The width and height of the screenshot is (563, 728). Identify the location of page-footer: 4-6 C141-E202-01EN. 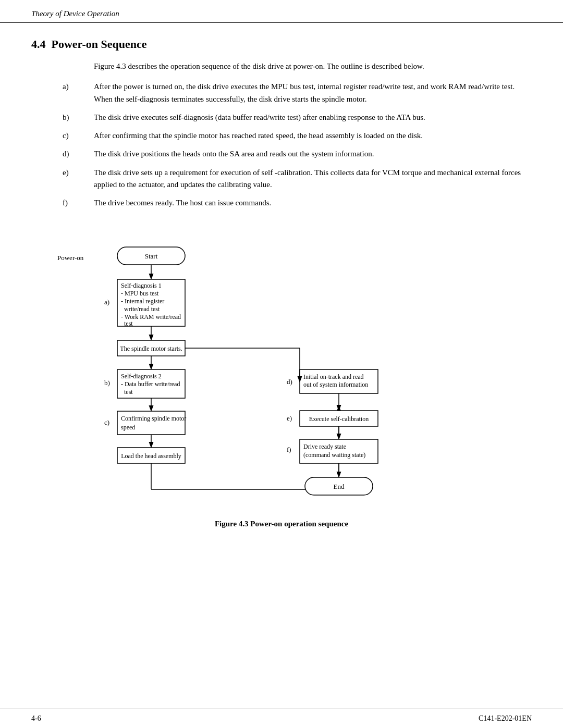
(282, 718).